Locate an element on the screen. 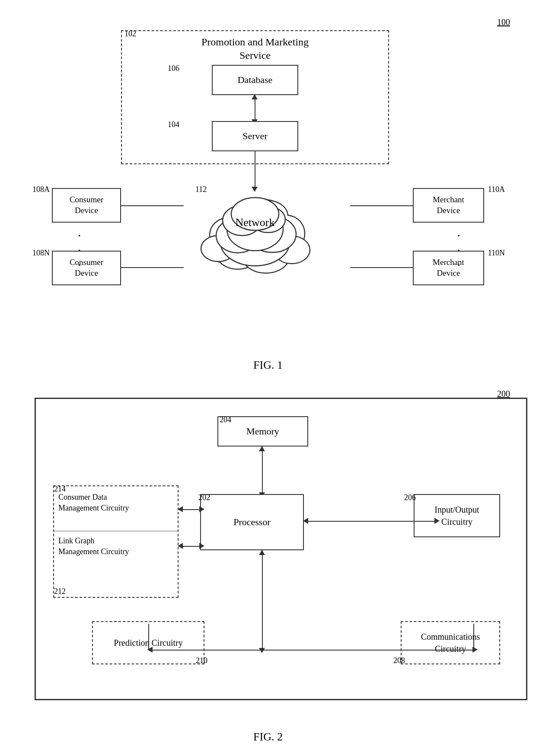 The height and width of the screenshot is (756, 536). ref-108n: 108N is located at coordinates (41, 253).